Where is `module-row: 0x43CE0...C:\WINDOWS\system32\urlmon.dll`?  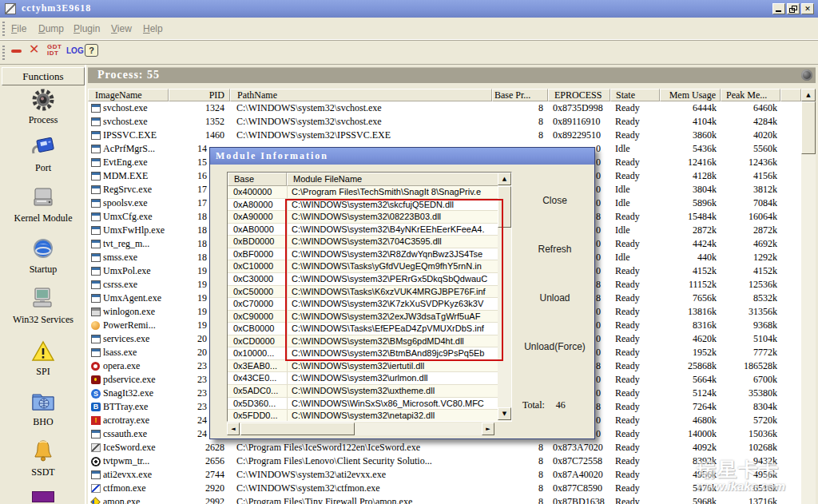 module-row: 0x43CE0...C:\WINDOWS\system32\urlmon.dll is located at coordinates (363, 379).